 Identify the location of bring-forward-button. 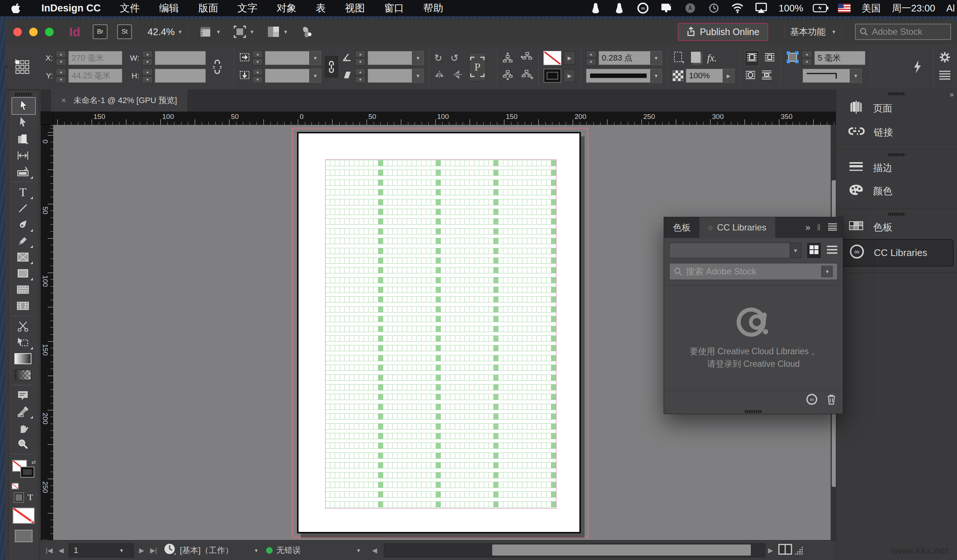
(507, 58).